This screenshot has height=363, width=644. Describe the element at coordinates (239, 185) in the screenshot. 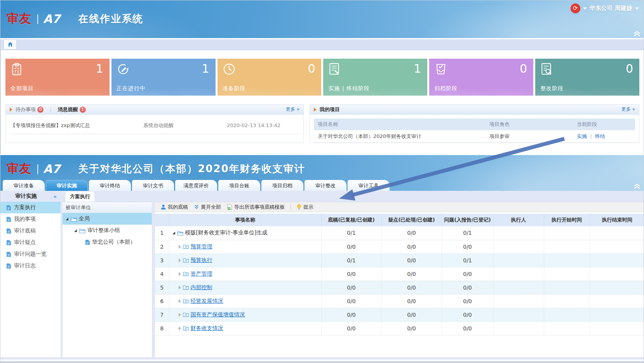

I see `tab-project-ledger: 项目台账` at that location.